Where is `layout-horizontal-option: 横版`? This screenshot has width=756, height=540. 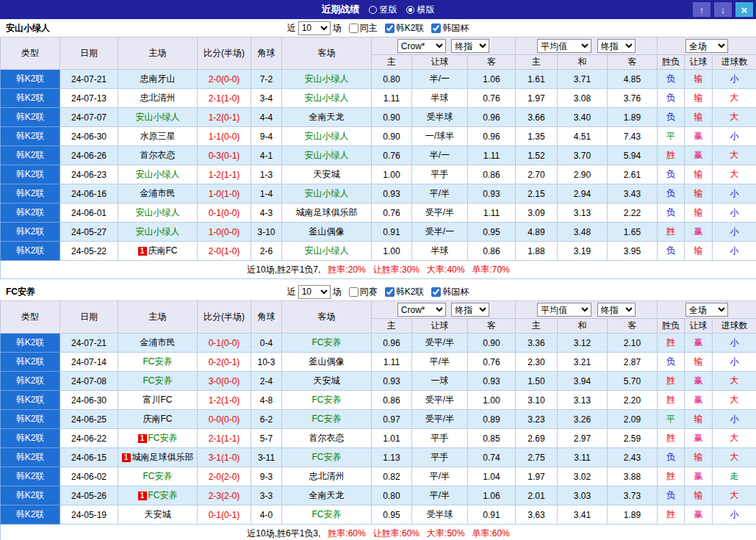
layout-horizontal-option: 横版 is located at coordinates (420, 10).